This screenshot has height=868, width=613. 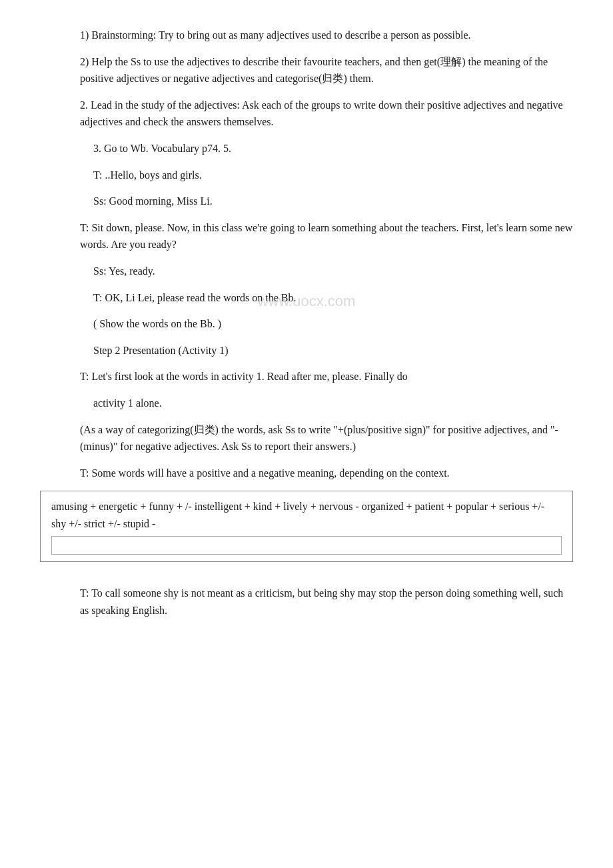 What do you see at coordinates (157, 324) in the screenshot?
I see `paragraph-10-text: ( Show the words on the Bb. )` at bounding box center [157, 324].